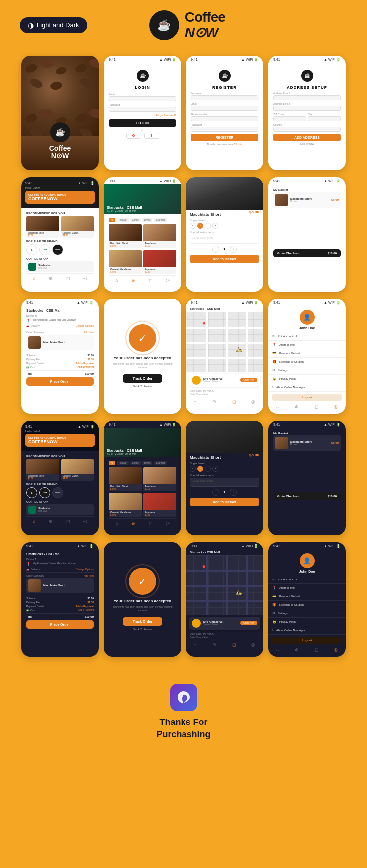 This screenshot has height=868, width=367. Describe the element at coordinates (307, 371) in the screenshot. I see `menu-settings: ⚙ Settings ›` at that location.